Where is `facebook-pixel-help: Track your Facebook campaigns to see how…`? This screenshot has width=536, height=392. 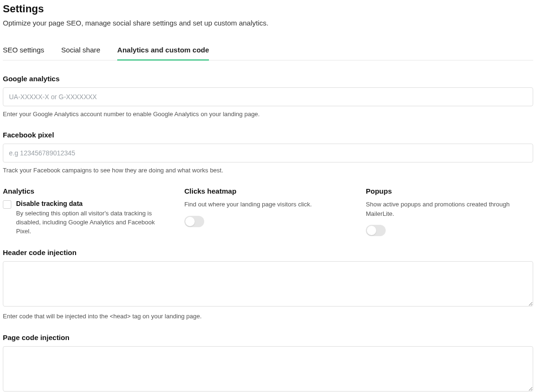
facebook-pixel-help: Track your Facebook campaigns to see how… is located at coordinates (268, 170).